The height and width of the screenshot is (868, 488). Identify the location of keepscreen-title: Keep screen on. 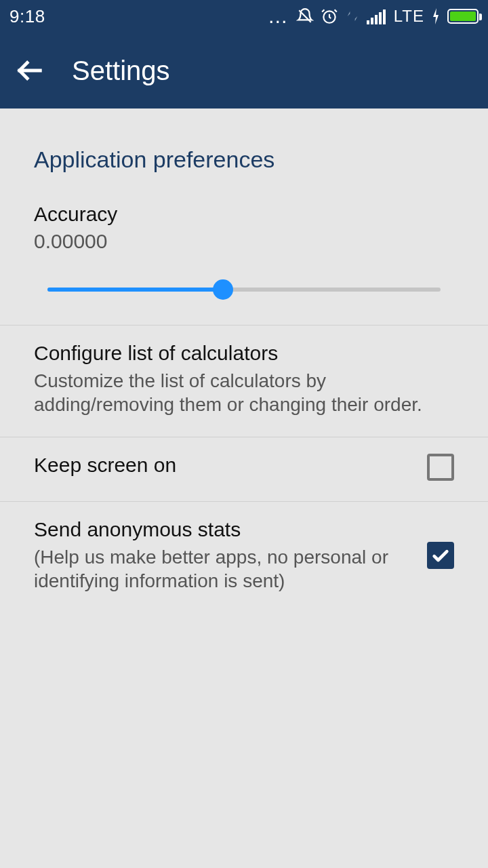
(222, 465).